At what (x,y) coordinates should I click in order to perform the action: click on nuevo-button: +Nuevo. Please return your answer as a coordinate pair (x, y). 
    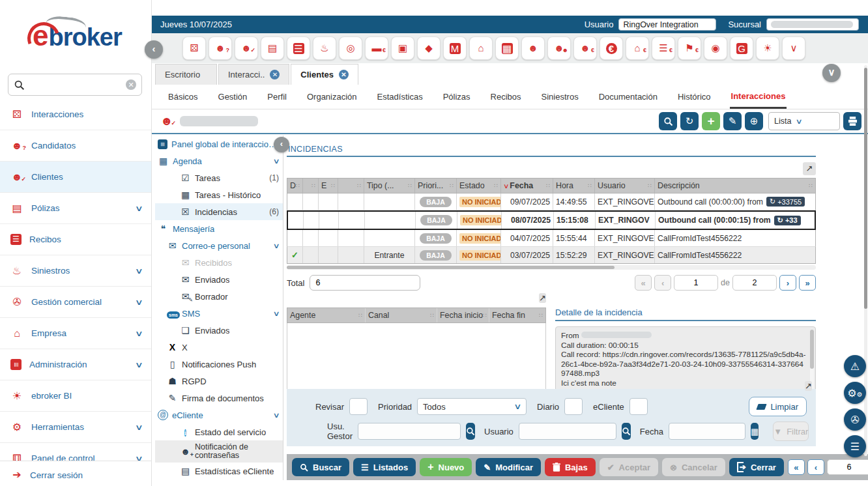
    Looking at the image, I should click on (446, 467).